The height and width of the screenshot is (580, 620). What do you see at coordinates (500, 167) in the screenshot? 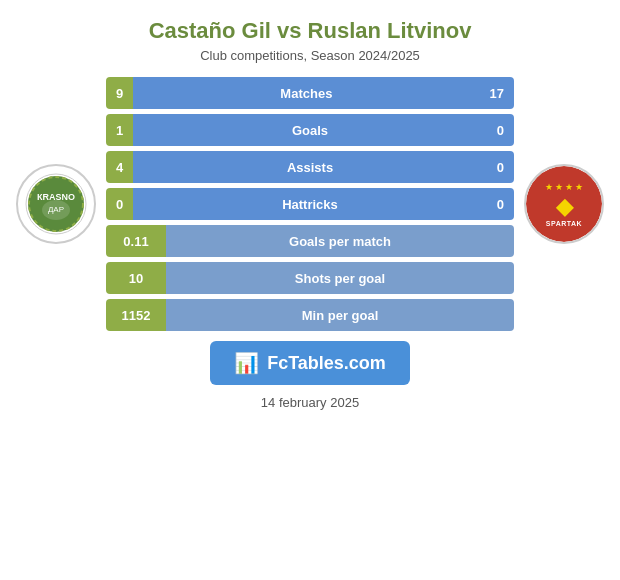
I see `stat-right-value-2: 0` at bounding box center [500, 167].